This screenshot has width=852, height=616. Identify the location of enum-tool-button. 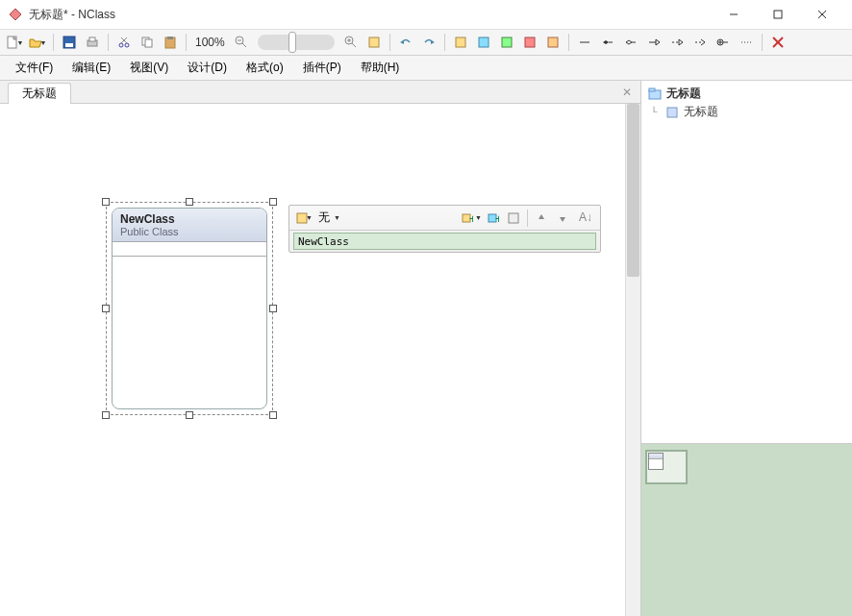
(507, 42).